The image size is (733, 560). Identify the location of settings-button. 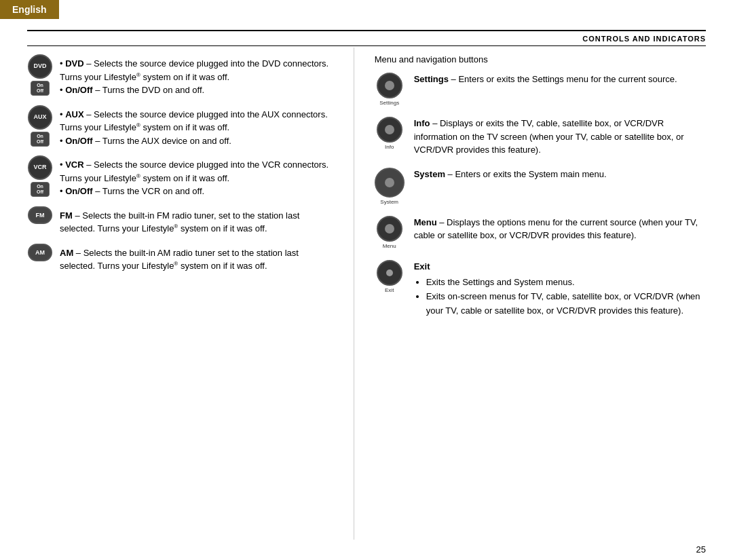
(390, 86).